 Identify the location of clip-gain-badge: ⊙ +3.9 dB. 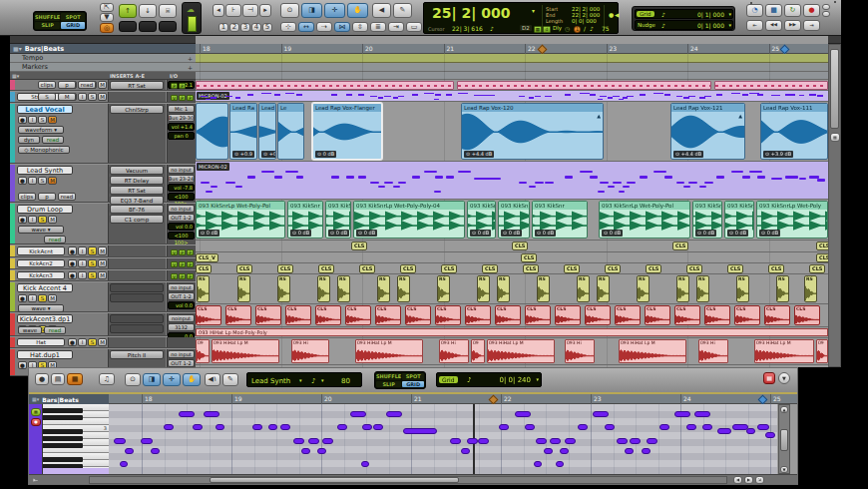
(778, 154).